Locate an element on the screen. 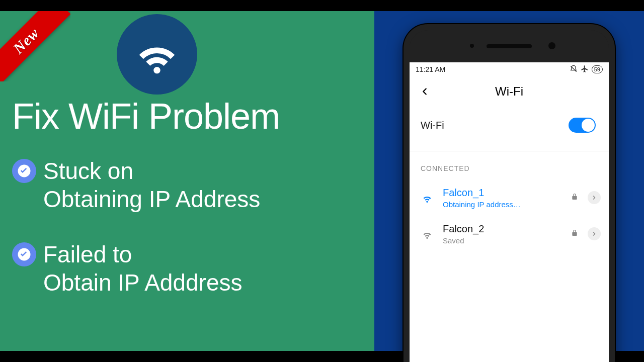 Image resolution: width=644 pixels, height=362 pixels. network-row: Falcon_1 Obtaining IP address… is located at coordinates (509, 198).